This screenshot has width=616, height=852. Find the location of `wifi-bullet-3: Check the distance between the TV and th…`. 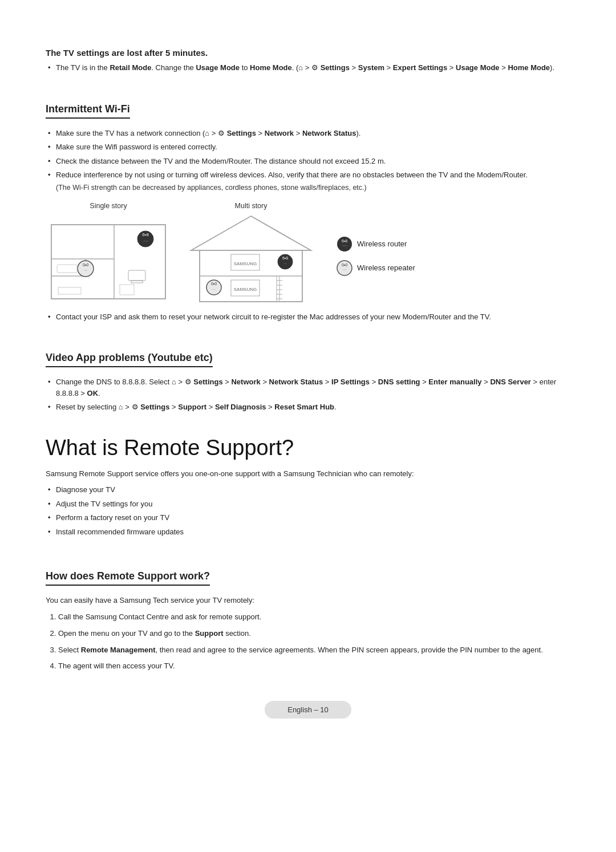

wifi-bullet-3: Check the distance between the TV and th… is located at coordinates (308, 161).